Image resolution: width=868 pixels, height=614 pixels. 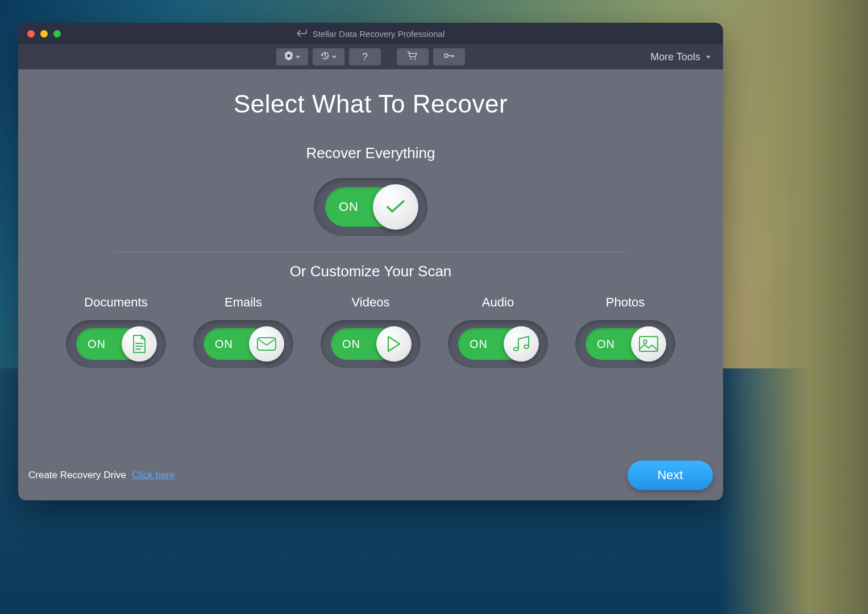 What do you see at coordinates (371, 252) in the screenshot?
I see `divider` at bounding box center [371, 252].